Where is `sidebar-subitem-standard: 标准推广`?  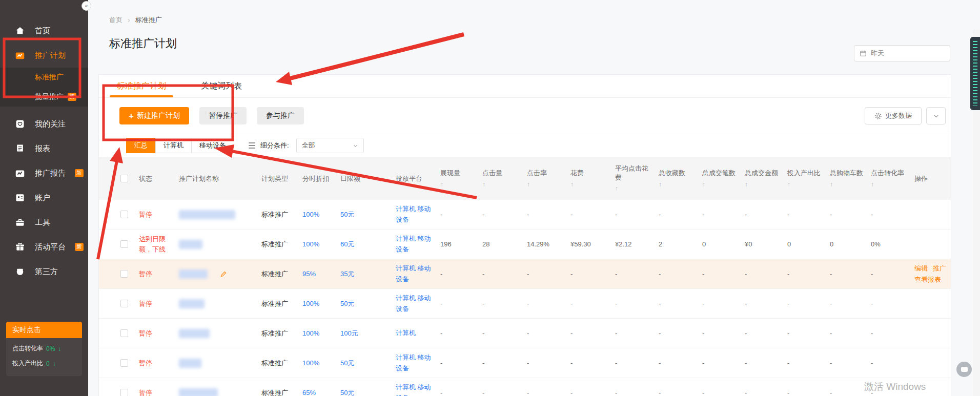
sidebar-subitem-standard: 标准推广 is located at coordinates (44, 77).